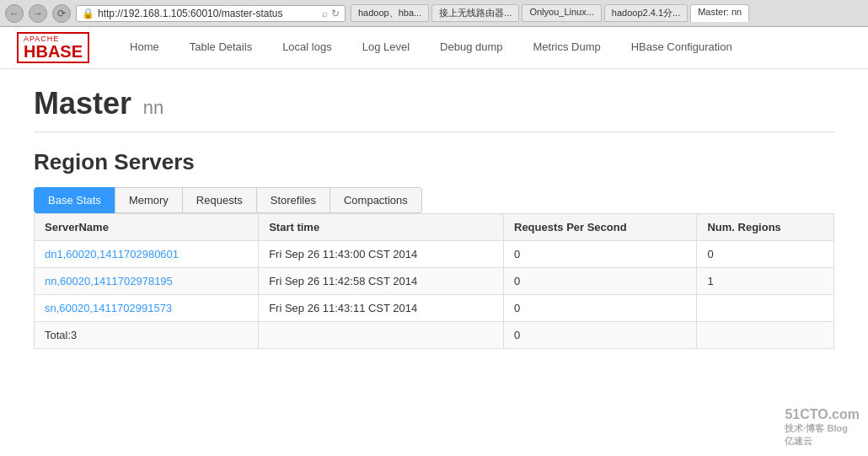  I want to click on nav-link-local-logs: Local logs, so click(307, 48).